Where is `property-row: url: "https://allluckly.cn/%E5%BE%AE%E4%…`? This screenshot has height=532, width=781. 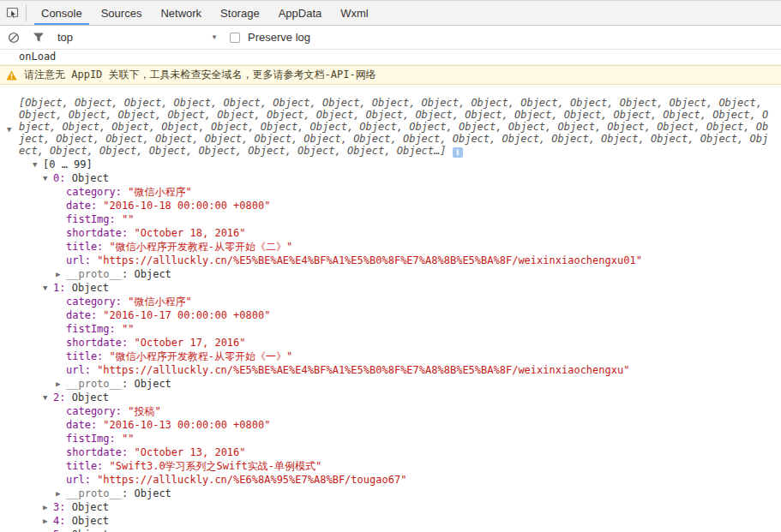
property-row: url: "https://allluckly.cn/%E5%BE%AE%E4%… is located at coordinates (391, 370).